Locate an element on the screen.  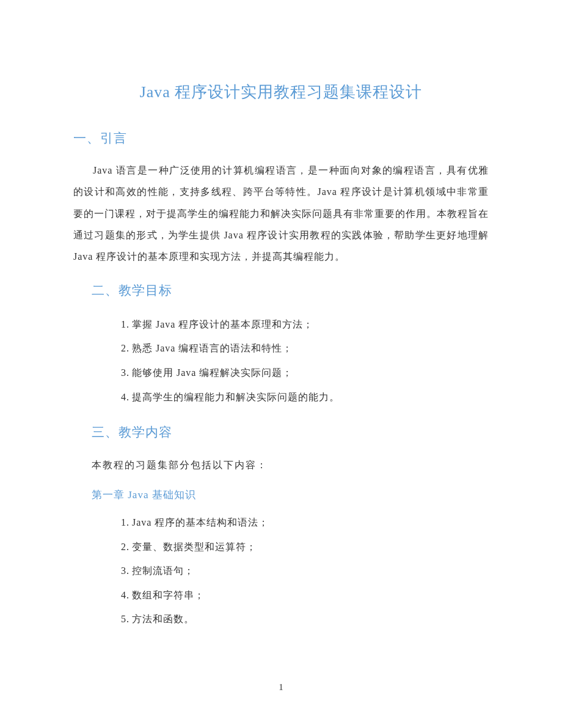
list-text: 控制流语句； is located at coordinates (163, 571).